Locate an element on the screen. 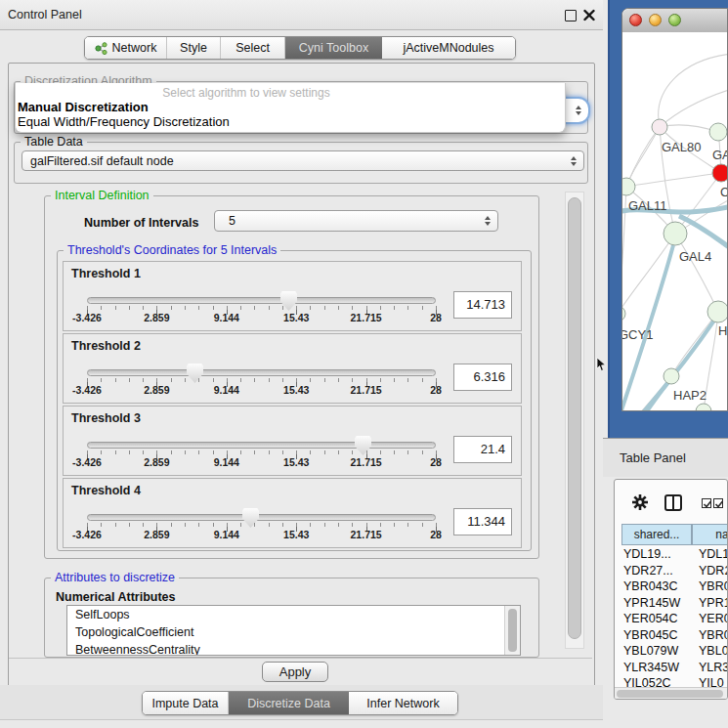  attribute-item: BetweennessCentrality is located at coordinates (293, 649).